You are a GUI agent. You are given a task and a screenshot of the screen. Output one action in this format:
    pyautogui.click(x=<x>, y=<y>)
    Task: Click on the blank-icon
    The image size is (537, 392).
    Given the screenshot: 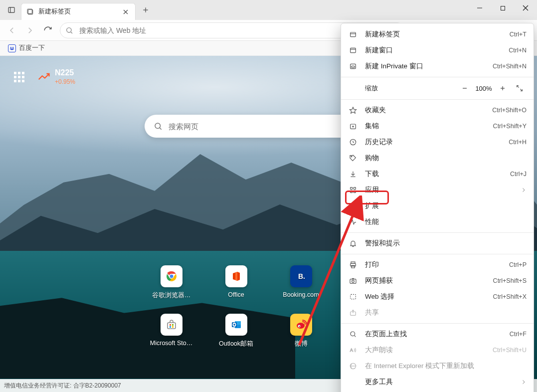 What is the action you would take?
    pyautogui.click(x=353, y=382)
    